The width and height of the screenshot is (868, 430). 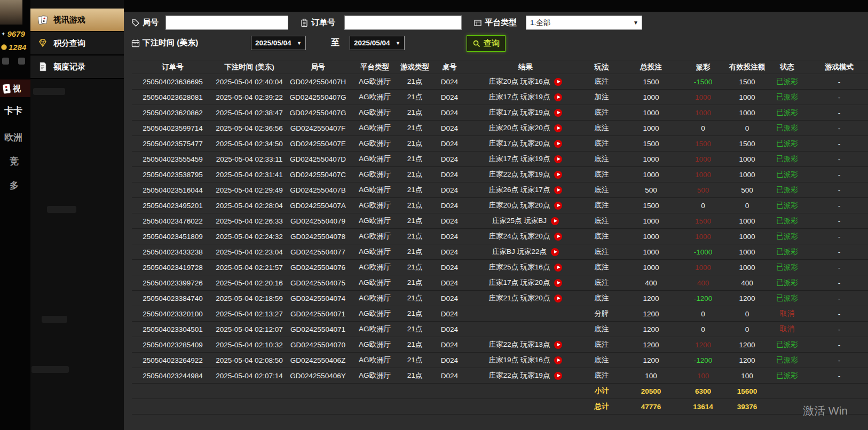 I want to click on sidebar-menu: 视讯游戏 积分查询 额度记录, so click(x=77, y=44).